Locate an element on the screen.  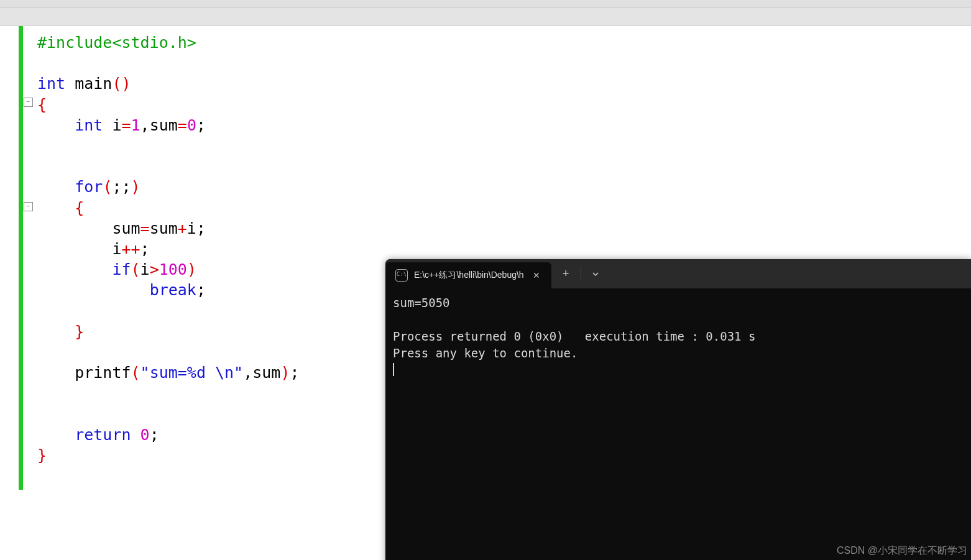
preprocessor-line: #include<stdio.h> is located at coordinates (117, 42).